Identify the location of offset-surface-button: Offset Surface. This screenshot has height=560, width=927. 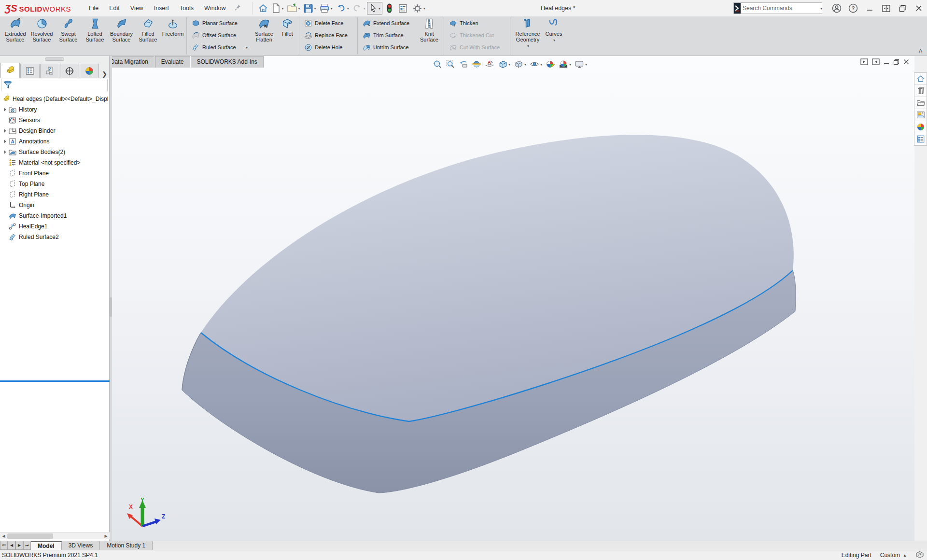
(220, 35).